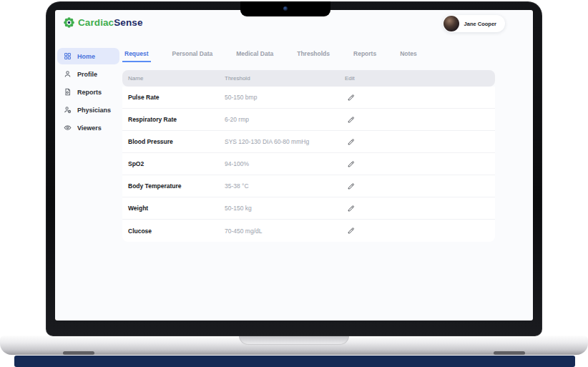  I want to click on tab-request: Request, so click(137, 56).